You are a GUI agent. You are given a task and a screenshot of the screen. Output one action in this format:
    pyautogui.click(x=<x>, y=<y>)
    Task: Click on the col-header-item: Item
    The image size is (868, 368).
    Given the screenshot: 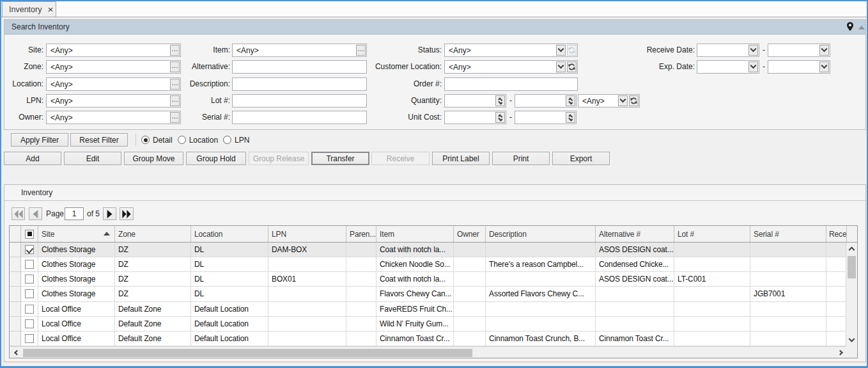 What is the action you would take?
    pyautogui.click(x=415, y=234)
    